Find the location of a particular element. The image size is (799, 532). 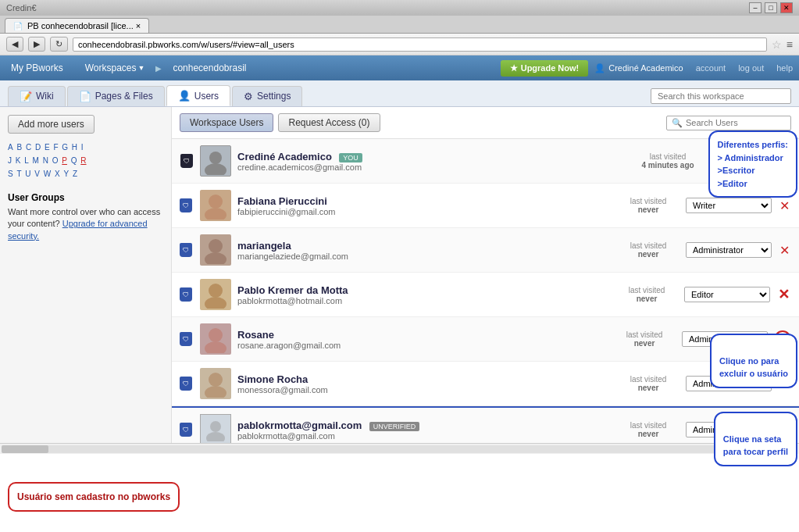

alpha-x: X is located at coordinates (58, 173).